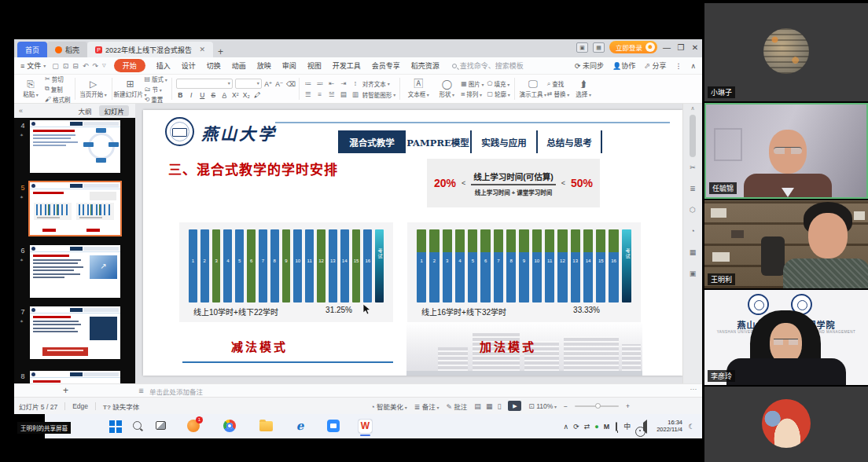  Describe the element at coordinates (478, 406) in the screenshot. I see `normal-view-icon: ▤` at that location.